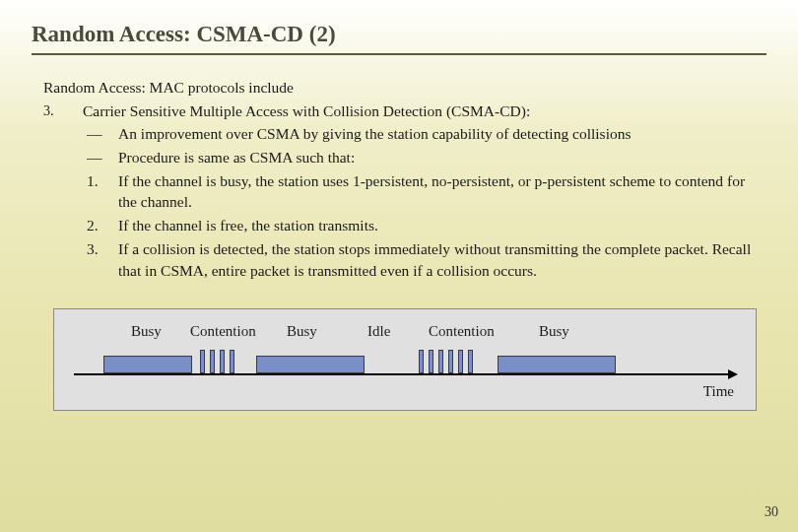 This screenshot has width=798, height=532. Describe the element at coordinates (63, 192) in the screenshot. I see `list-marker: 3.` at that location.